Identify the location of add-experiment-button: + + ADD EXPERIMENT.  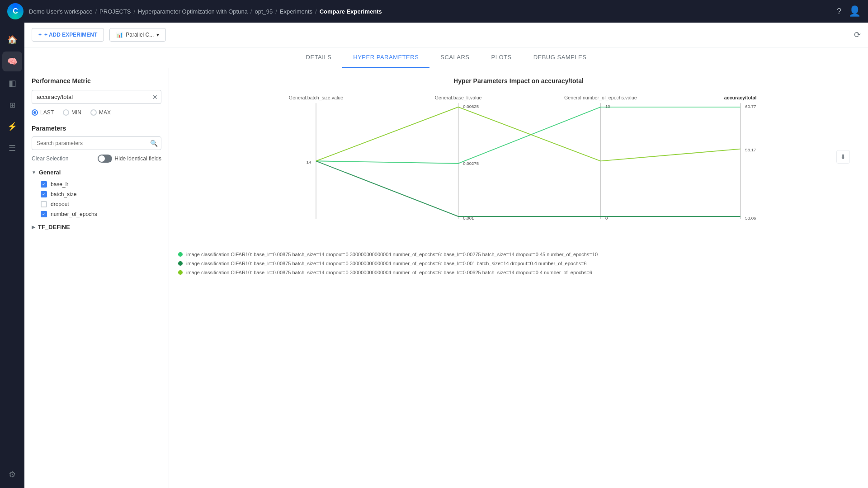
(68, 35).